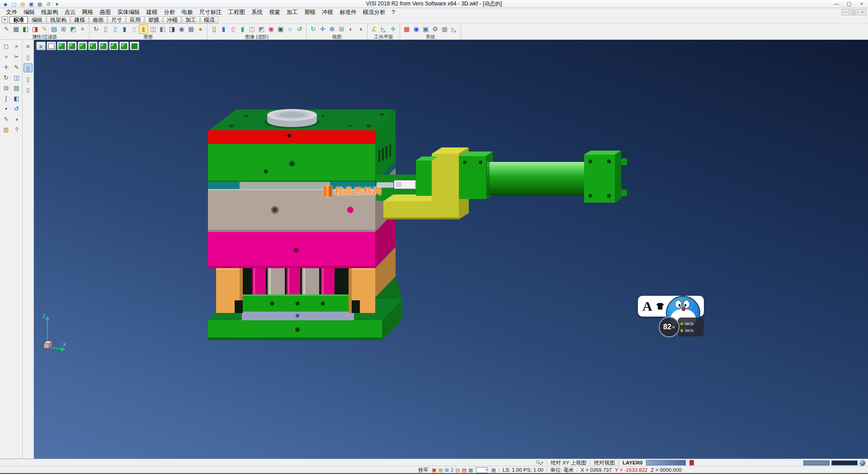 The height and width of the screenshot is (474, 868). What do you see at coordinates (135, 46) in the screenshot?
I see `shaded-iso-view-icon` at bounding box center [135, 46].